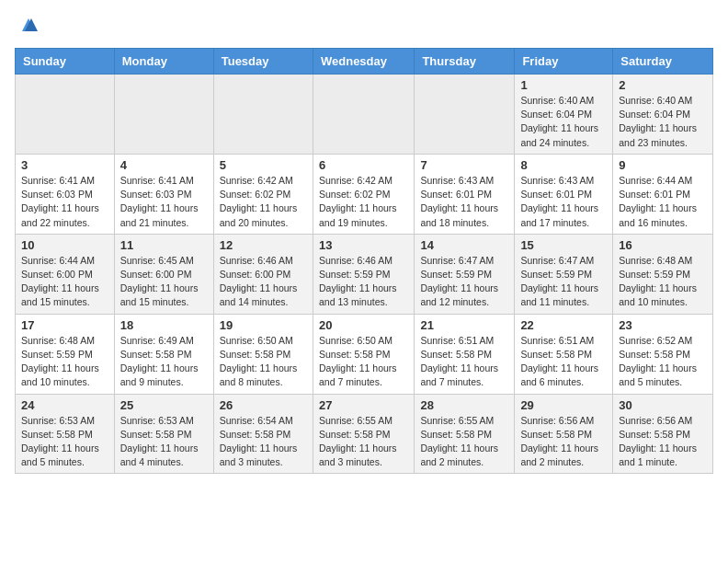 The image size is (728, 563). What do you see at coordinates (464, 245) in the screenshot?
I see `day-number: 14` at bounding box center [464, 245].